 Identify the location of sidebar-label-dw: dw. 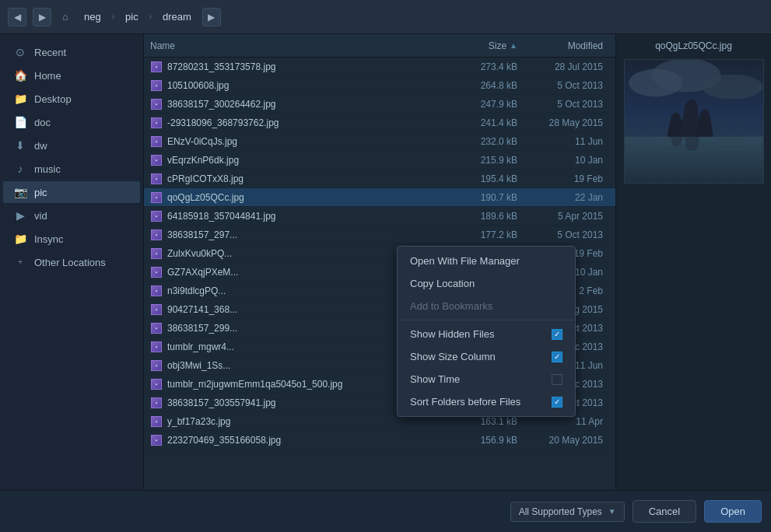
(82, 146).